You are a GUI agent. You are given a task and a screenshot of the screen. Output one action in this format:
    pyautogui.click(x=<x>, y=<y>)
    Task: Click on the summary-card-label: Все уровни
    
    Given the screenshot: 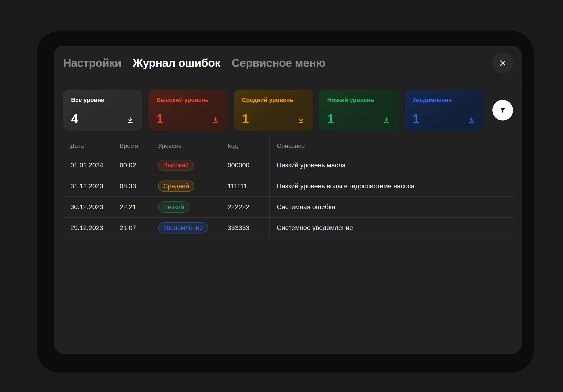 What is the action you would take?
    pyautogui.click(x=103, y=100)
    